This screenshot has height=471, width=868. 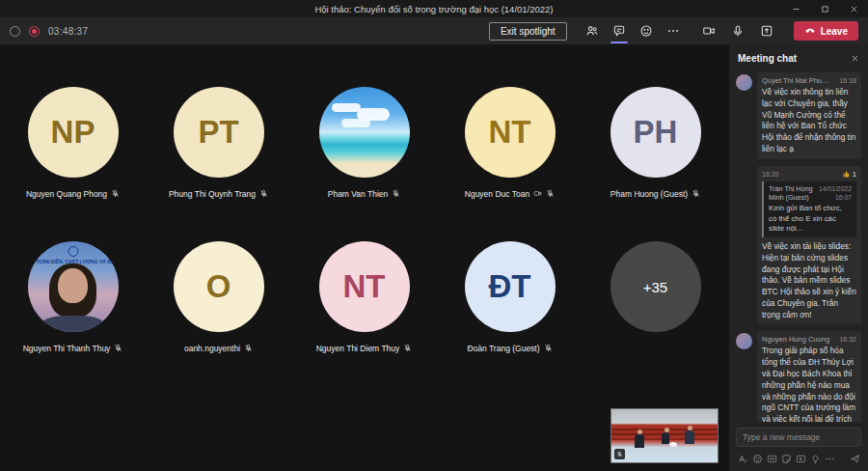 I want to click on chat-message: 16:201Trần Thị Hồng Minh (Guest)14/01/20…, so click(x=799, y=245).